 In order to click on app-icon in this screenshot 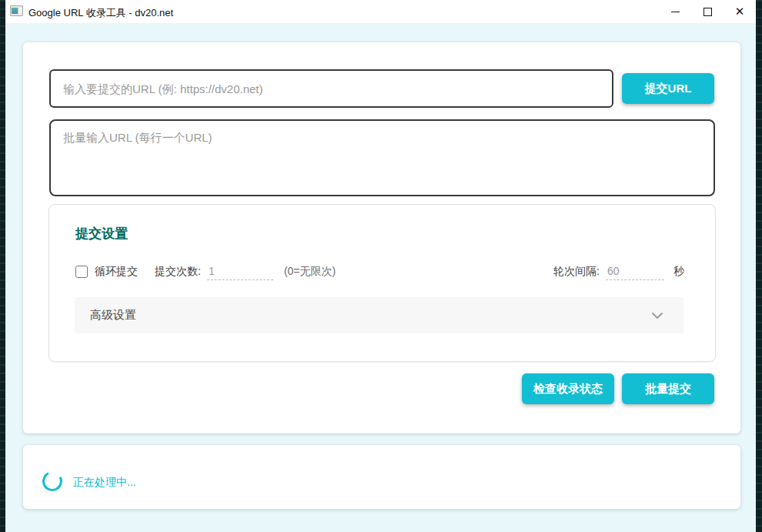, I will do `click(17, 11)`.